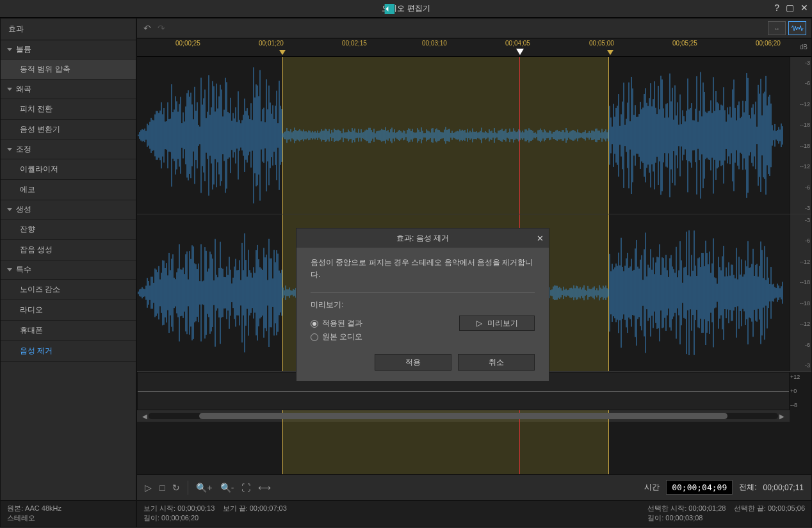 This screenshot has width=812, height=528. Describe the element at coordinates (204, 488) in the screenshot. I see `zoom-in-icon: 🔍+` at that location.